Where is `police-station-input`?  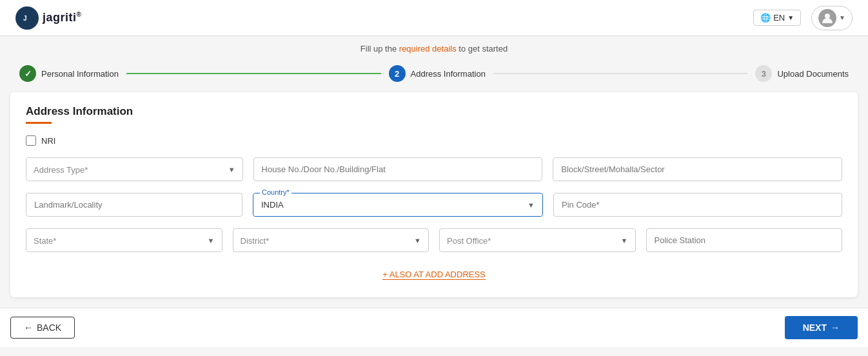
police-station-input is located at coordinates (744, 240).